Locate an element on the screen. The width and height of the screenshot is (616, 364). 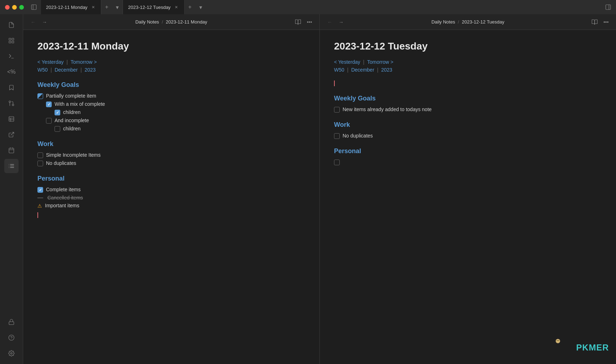
task-text: Complete items is located at coordinates (63, 189).